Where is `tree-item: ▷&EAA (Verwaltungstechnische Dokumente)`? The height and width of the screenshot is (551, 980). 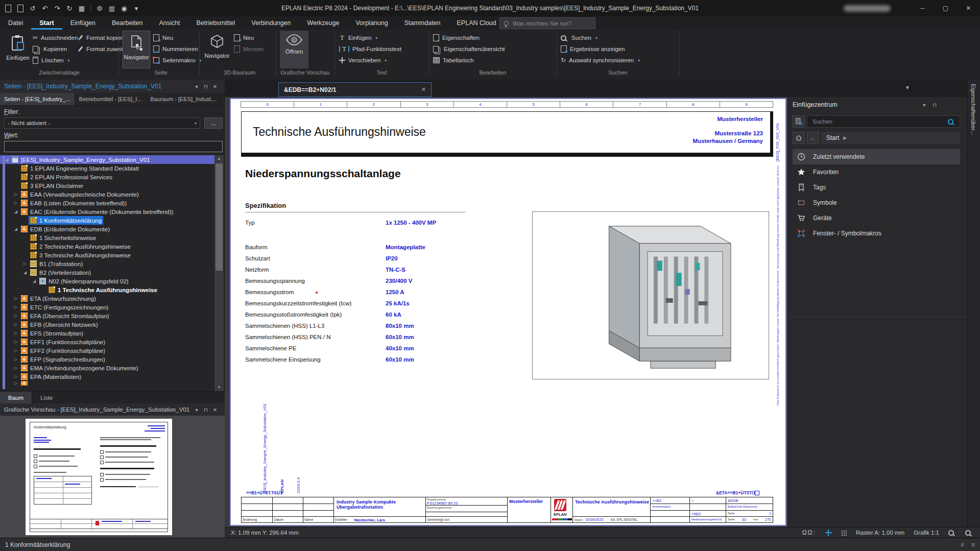 tree-item: ▷&EAA (Verwaltungstechnische Dokumente) is located at coordinates (107, 194).